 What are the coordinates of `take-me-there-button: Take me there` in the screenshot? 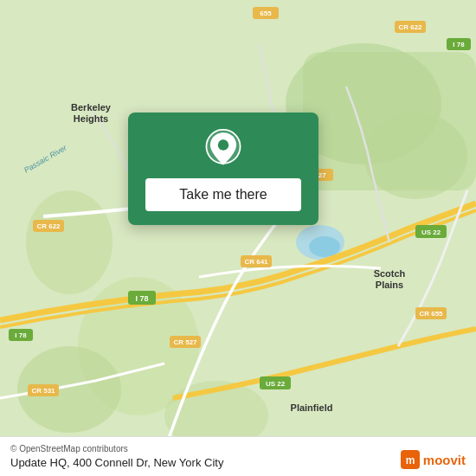 It's located at (223, 195).